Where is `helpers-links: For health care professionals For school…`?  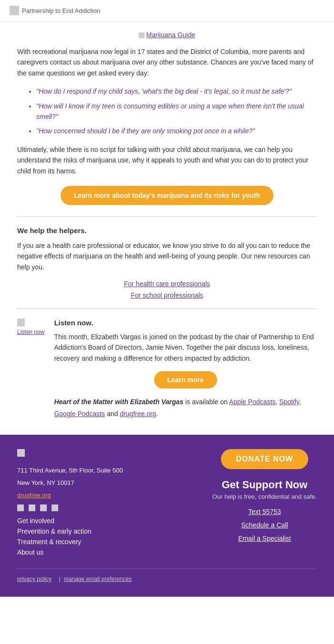
helpers-links: For health care professionals For school… is located at coordinates (167, 290).